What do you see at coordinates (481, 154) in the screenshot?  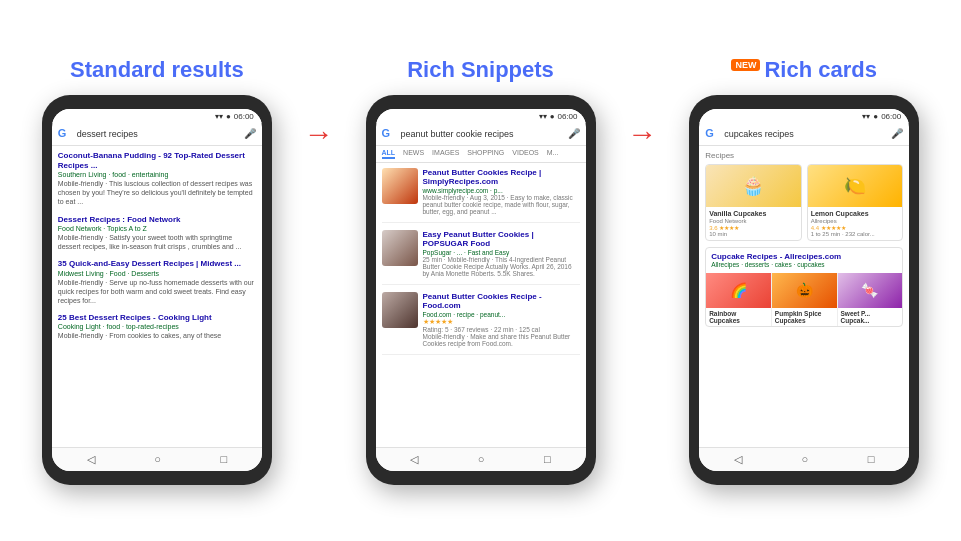 I see `tabs-row: ALL NEWS IMAGES SHOPPING VIDEOS M...` at bounding box center [481, 154].